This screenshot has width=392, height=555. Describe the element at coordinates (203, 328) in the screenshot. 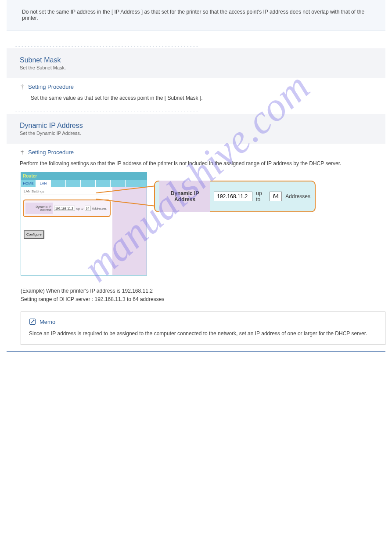

I see `memo-box: Memo Since an IP address is required to …` at that location.